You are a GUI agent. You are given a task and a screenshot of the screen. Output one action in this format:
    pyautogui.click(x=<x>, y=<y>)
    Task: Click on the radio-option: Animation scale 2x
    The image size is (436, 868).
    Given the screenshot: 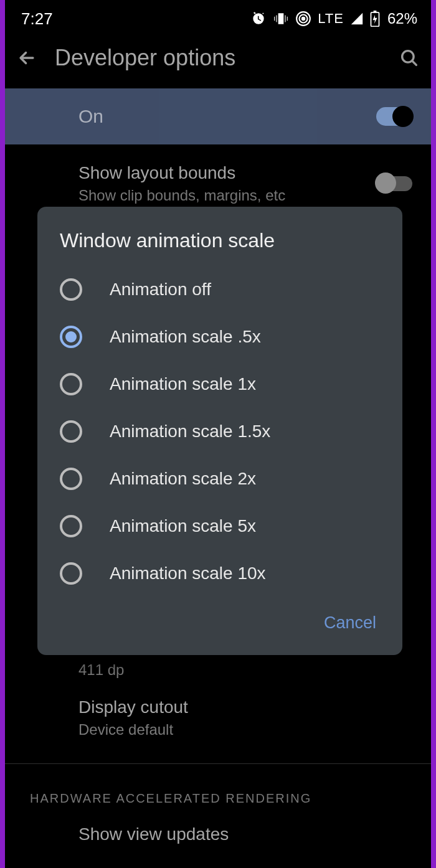 What is the action you would take?
    pyautogui.click(x=220, y=479)
    